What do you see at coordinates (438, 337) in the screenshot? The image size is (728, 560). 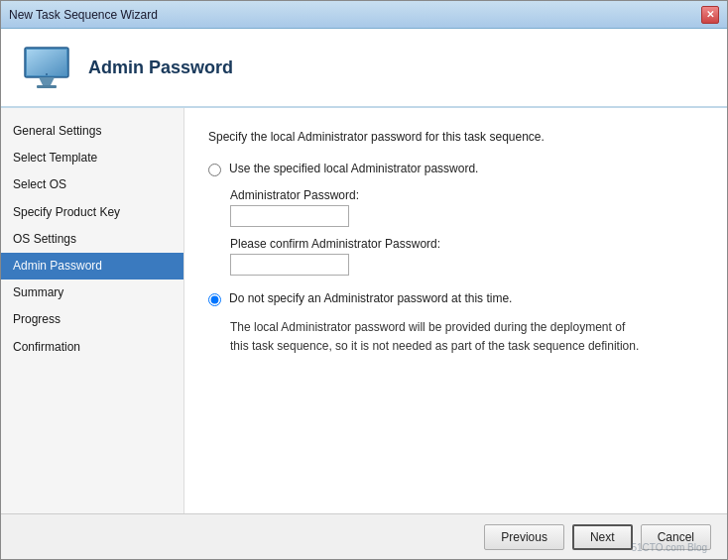 I see `option2-note: The local Administrator password will be…` at bounding box center [438, 337].